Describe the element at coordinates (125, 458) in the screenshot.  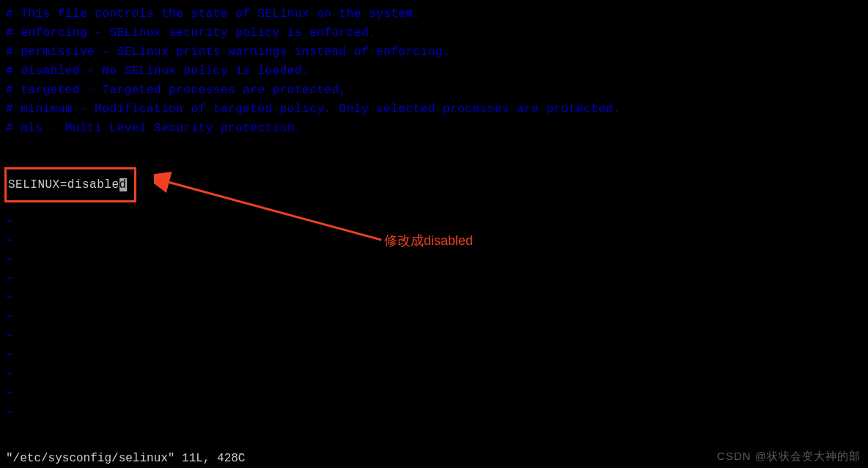
I see `vim-status-line: "/etc/sysconfig/selinux" 11L, 428C` at that location.